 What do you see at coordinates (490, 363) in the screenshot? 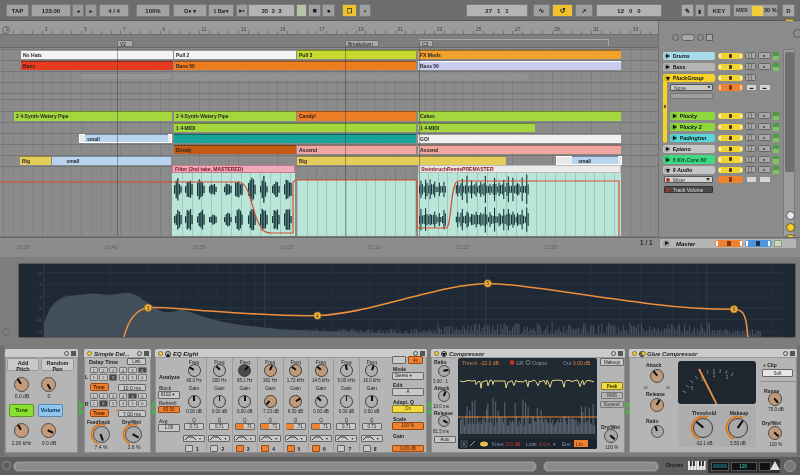
I see `svg-text: -22.3 dB` at bounding box center [490, 363].